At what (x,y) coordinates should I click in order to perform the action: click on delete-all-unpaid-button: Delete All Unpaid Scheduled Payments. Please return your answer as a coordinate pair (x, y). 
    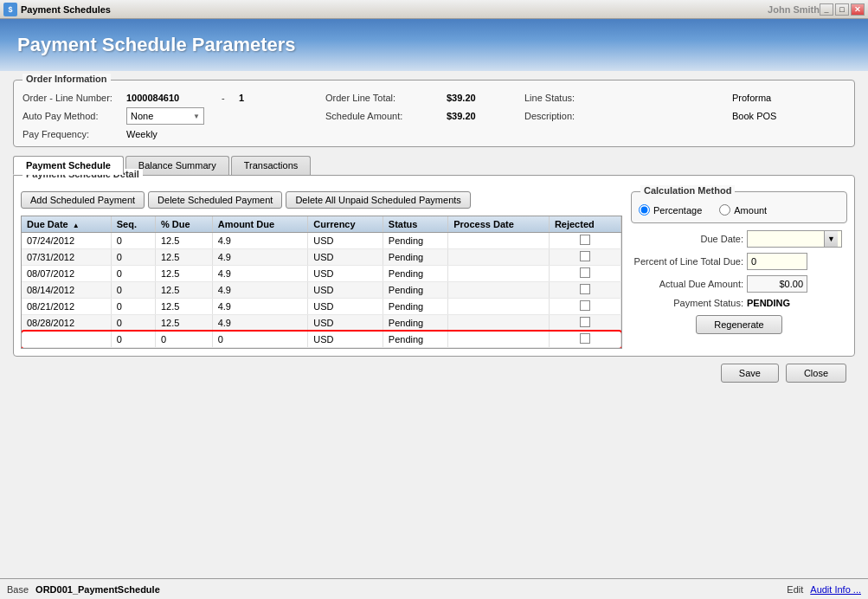
    Looking at the image, I should click on (377, 200).